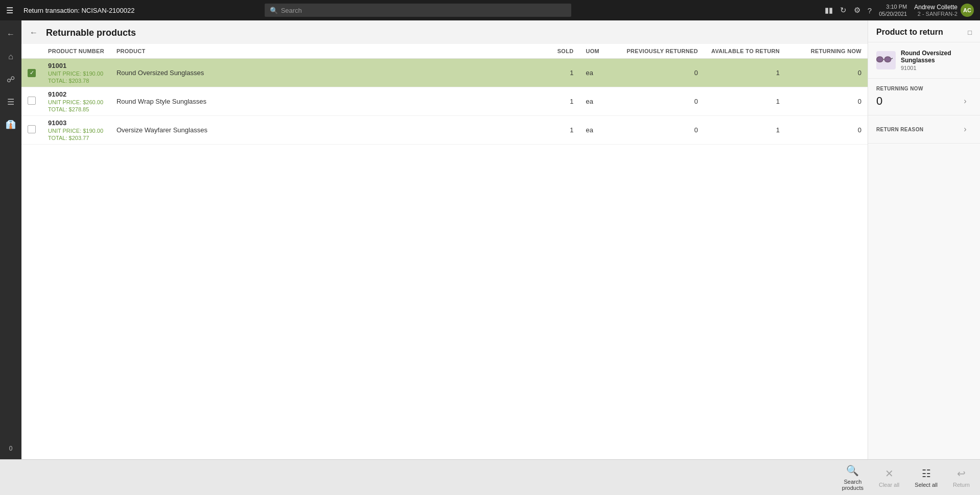 This screenshot has height=495, width=980. Describe the element at coordinates (445, 32) in the screenshot. I see `page-header: ← Returnable products` at that location.